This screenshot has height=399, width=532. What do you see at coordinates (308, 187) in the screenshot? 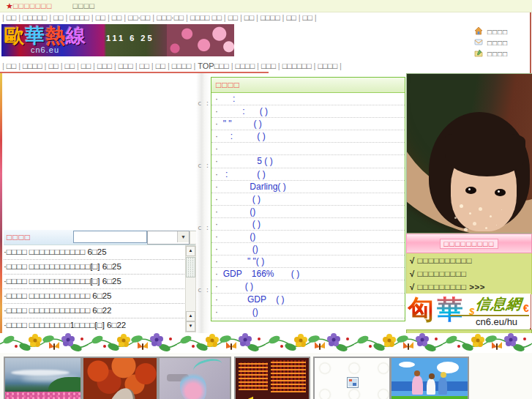
I see `article-list-item: · Darling( )` at bounding box center [308, 187].